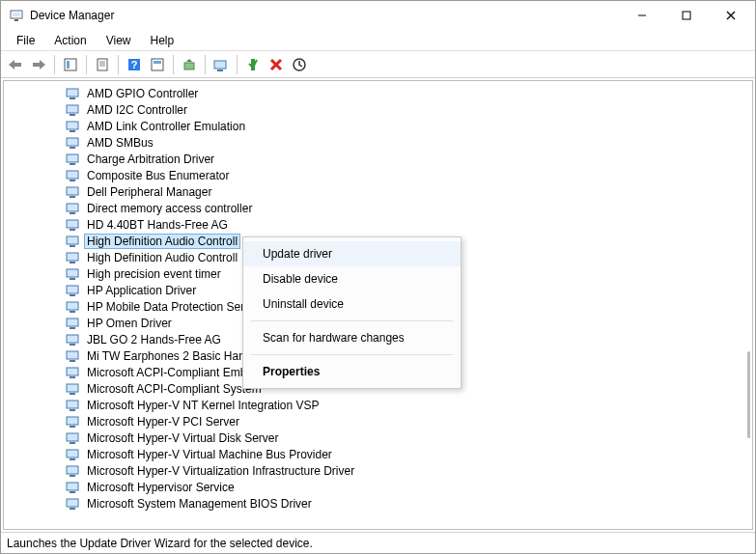  Describe the element at coordinates (378, 224) in the screenshot. I see `device-tree-item: HD 4.40BT Hands-Free AG` at that location.